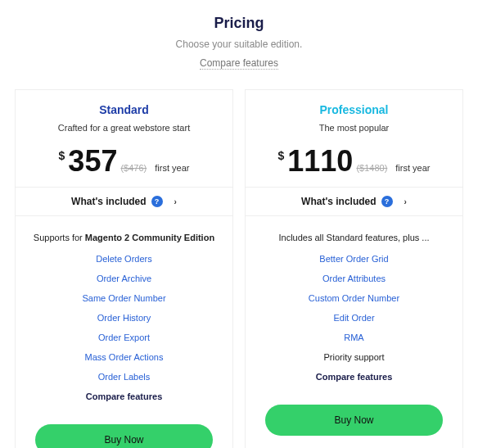 The height and width of the screenshot is (448, 478). I want to click on plan-standard-features-head: Supports for Magento 2 Community Edition, so click(124, 238).